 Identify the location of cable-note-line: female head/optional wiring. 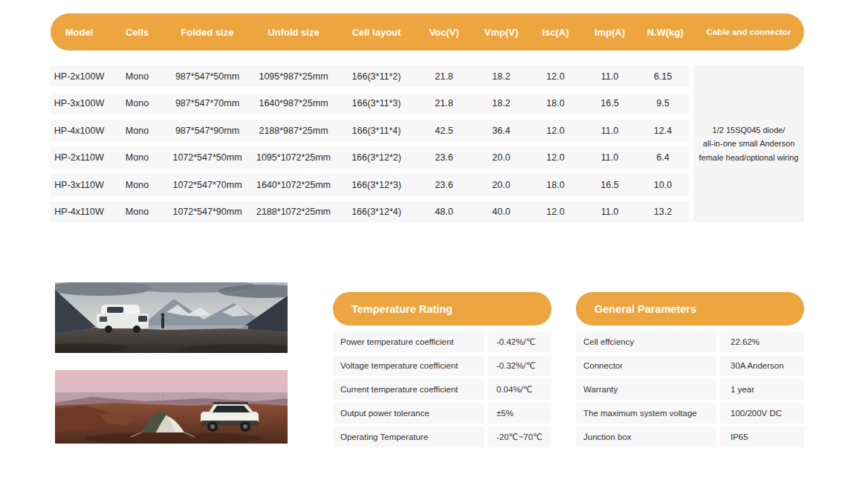
(749, 158).